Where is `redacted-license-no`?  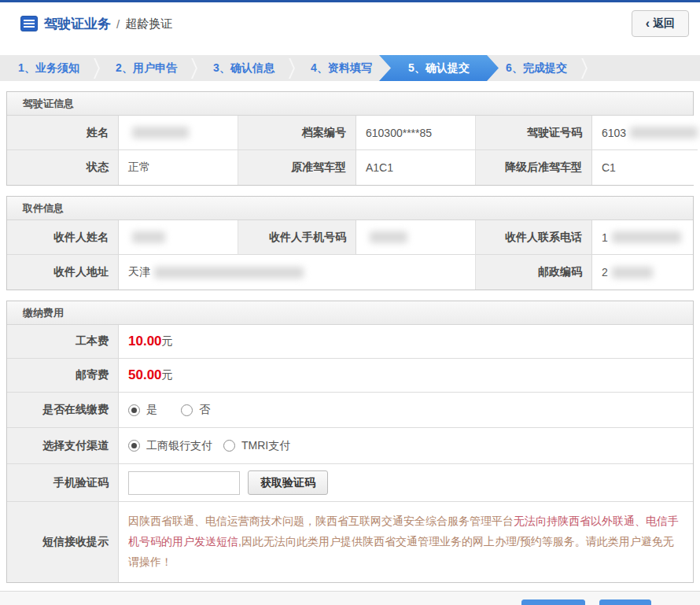 redacted-license-no is located at coordinates (664, 132).